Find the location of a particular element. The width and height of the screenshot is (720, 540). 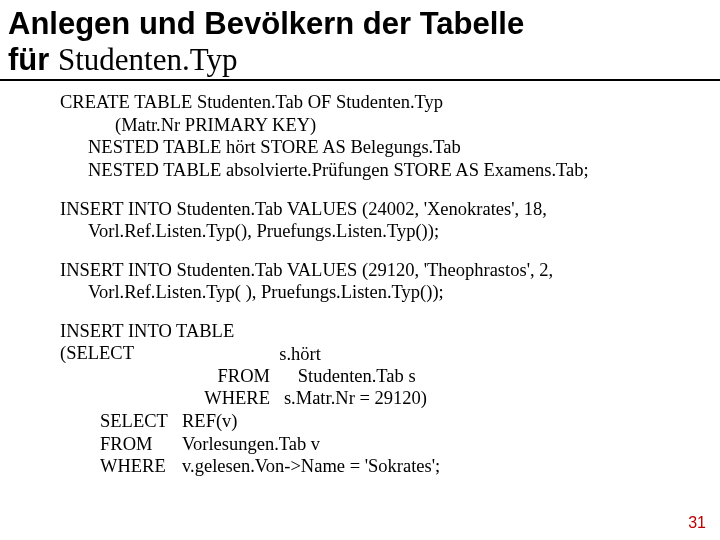

sql-insert1-block: INSERT INTO Studenten.Tab VALUES (24002,… is located at coordinates (390, 220).